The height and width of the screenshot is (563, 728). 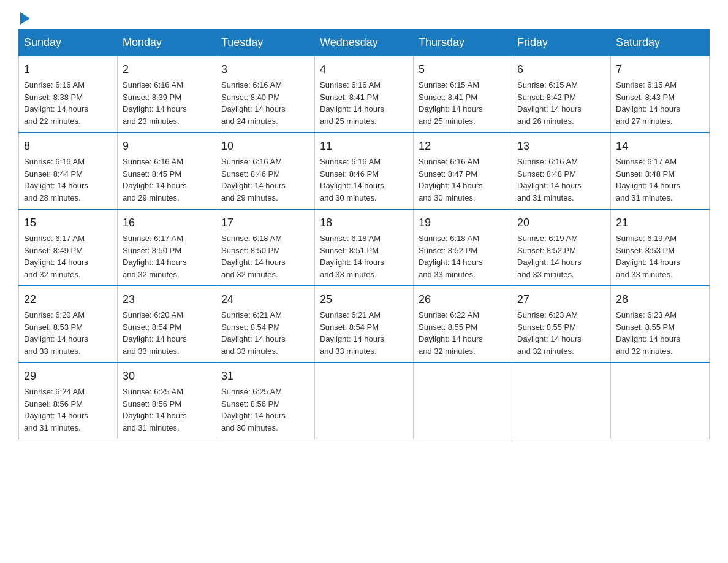 What do you see at coordinates (364, 103) in the screenshot?
I see `day-info: Sunrise: 6:16 AMSunset: 8:41 PMDaylight:…` at bounding box center [364, 103].